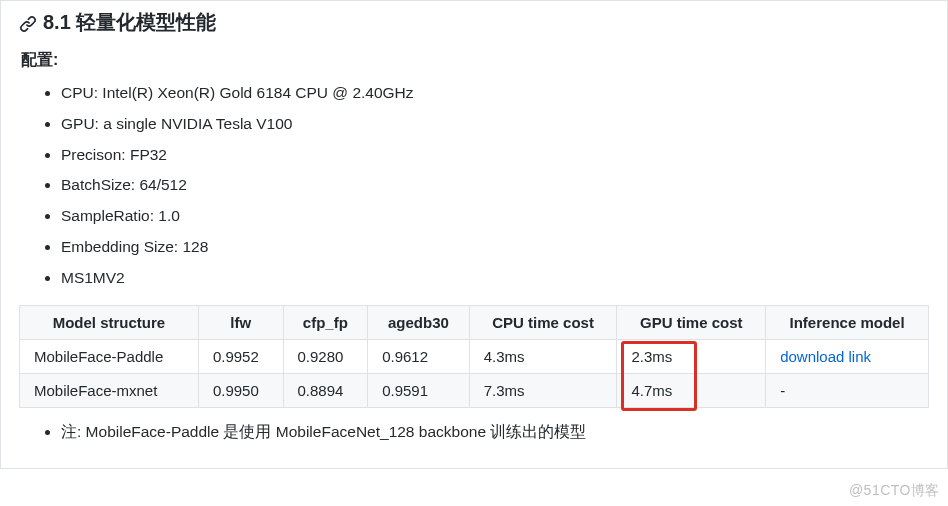 The height and width of the screenshot is (506, 948). Describe the element at coordinates (692, 390) in the screenshot. I see `cell-gpu: 4.7ms` at that location.